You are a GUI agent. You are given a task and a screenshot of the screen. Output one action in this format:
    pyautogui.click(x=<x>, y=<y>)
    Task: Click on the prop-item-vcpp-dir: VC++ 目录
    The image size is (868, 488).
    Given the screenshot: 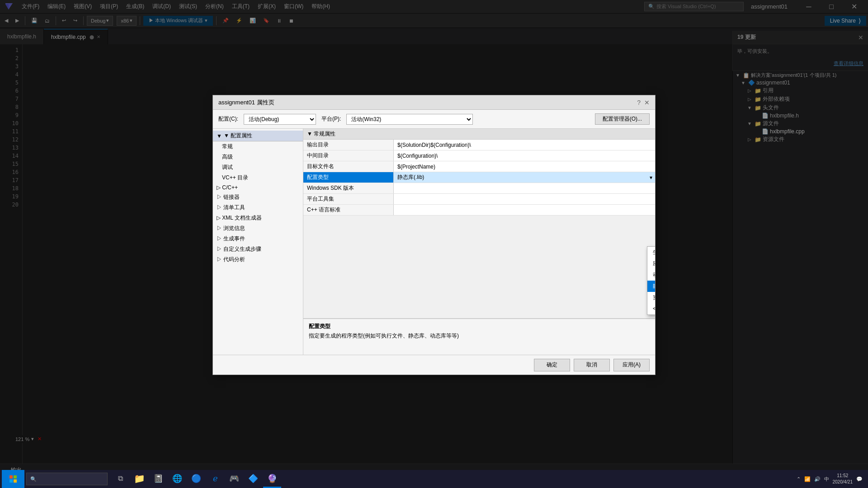 What is the action you would take?
    pyautogui.click(x=258, y=178)
    